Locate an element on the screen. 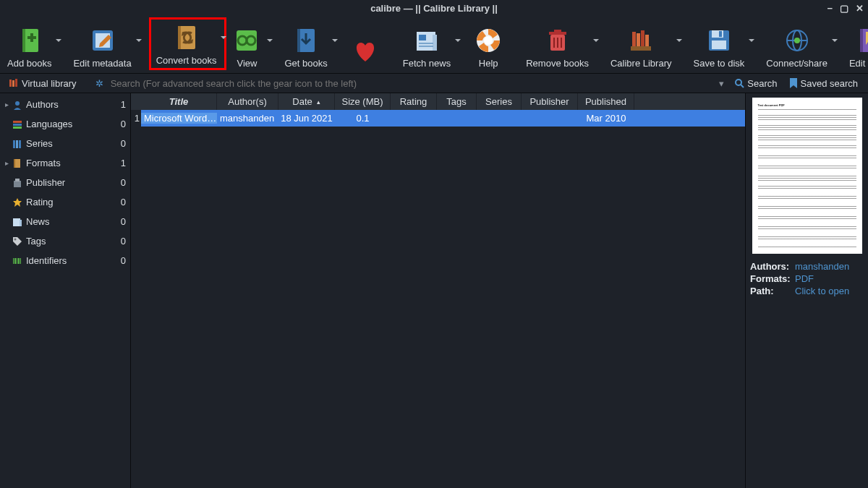 The width and height of the screenshot is (868, 488). main-toolbar: Add books Edit metadata Convert books Vi… is located at coordinates (434, 45).